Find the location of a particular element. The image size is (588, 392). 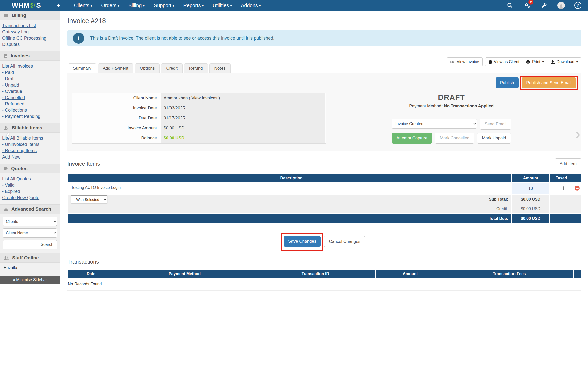

minimise-sidebar-button: « Minimise Sidebar is located at coordinates (30, 280).